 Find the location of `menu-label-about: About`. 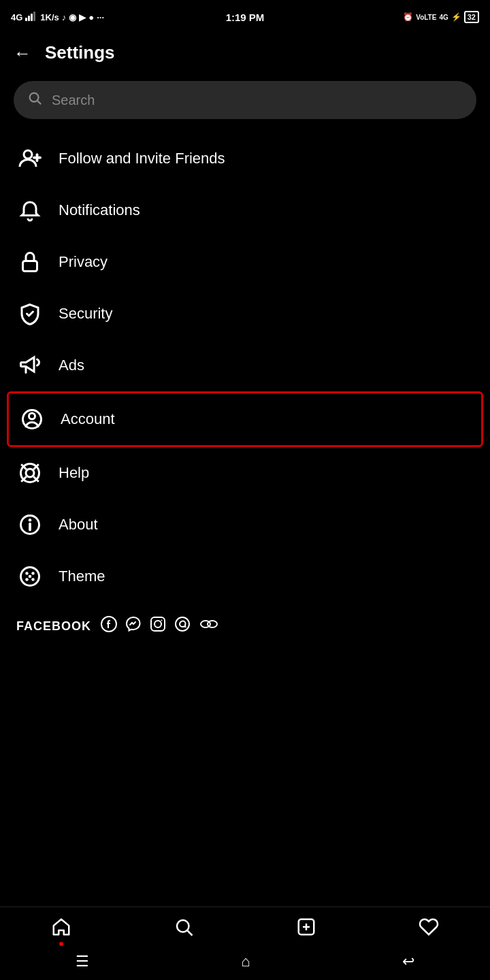

menu-label-about: About is located at coordinates (78, 525).